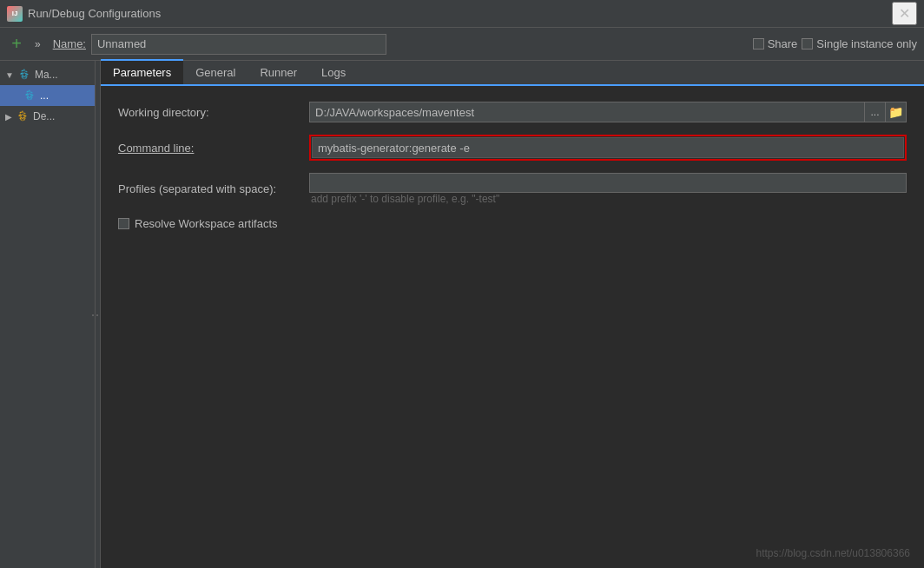 This screenshot has width=924, height=568. What do you see at coordinates (214, 113) in the screenshot?
I see `working-dir-label: Working directory:` at bounding box center [214, 113].